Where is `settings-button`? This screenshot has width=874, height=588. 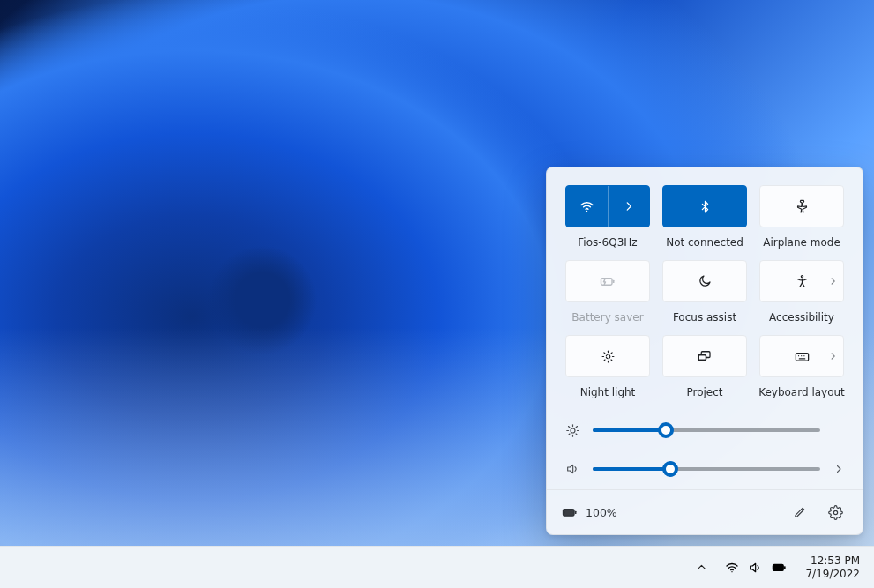 settings-button is located at coordinates (835, 512).